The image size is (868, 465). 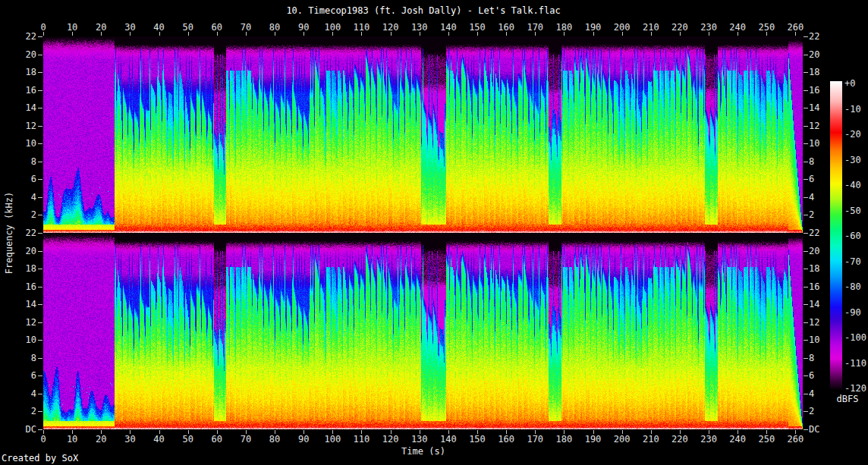 I want to click on time-tick-label: 220, so click(x=680, y=27).